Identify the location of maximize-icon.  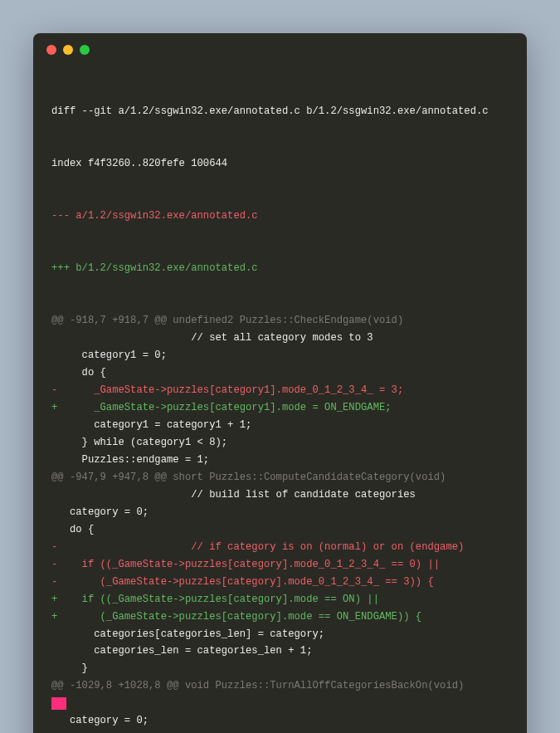
(85, 50).